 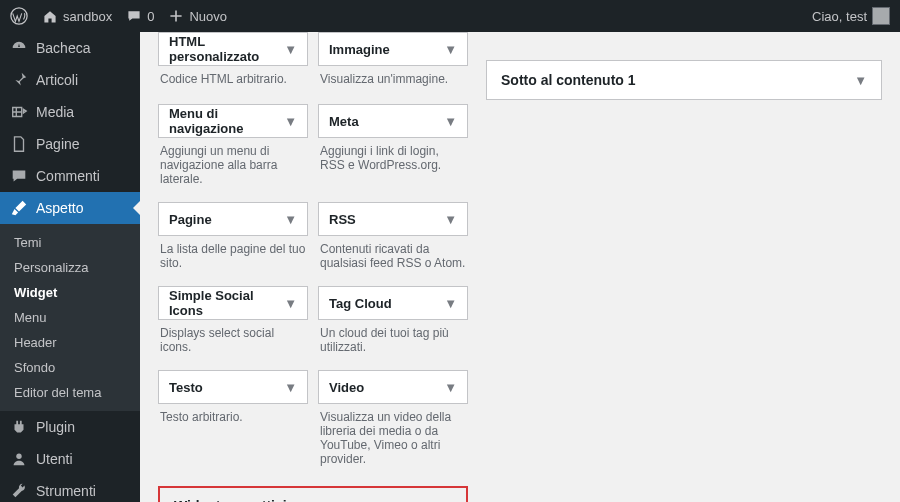 What do you see at coordinates (70, 318) in the screenshot?
I see `appearance-submenu: Temi Personalizza Widget Menu Header Sfo…` at bounding box center [70, 318].